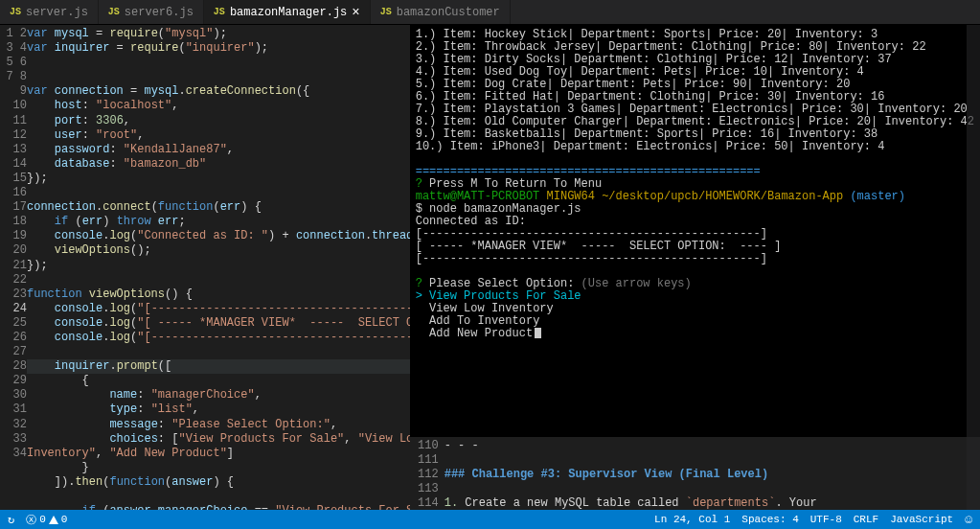  I want to click on md-text: Create a new MySQL table called, so click(572, 503).